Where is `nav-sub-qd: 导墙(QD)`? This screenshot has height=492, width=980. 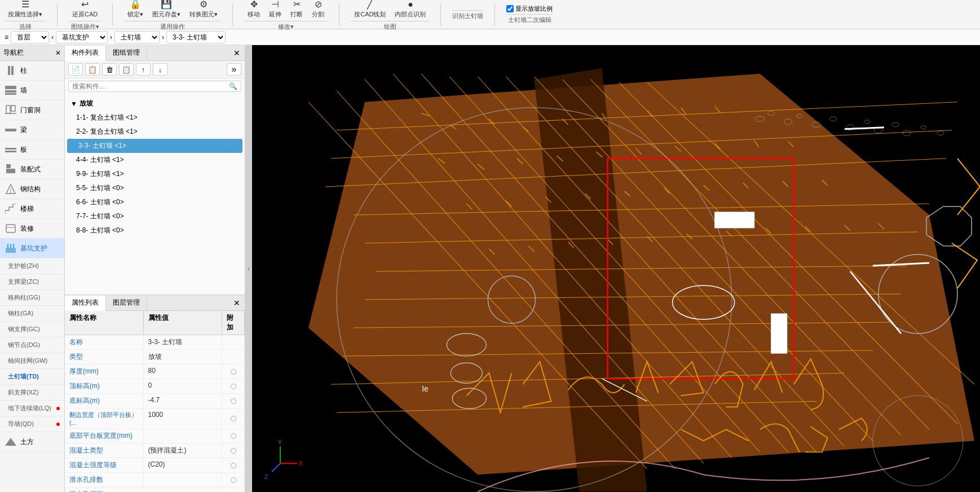 nav-sub-qd: 导墙(QD) is located at coordinates (32, 424).